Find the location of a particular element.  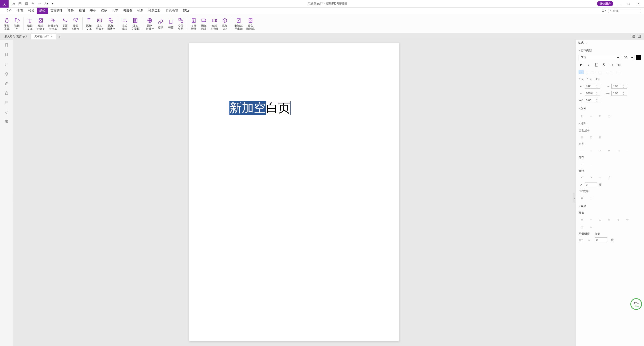

save-icon is located at coordinates (20, 4).